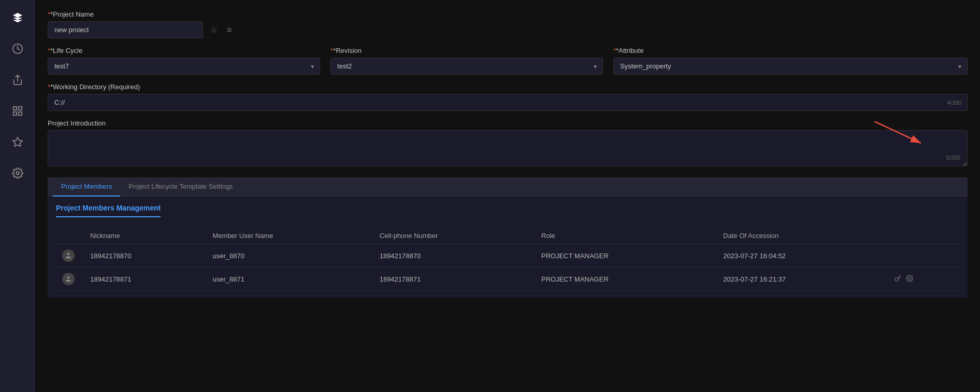 The image size is (980, 392). What do you see at coordinates (803, 256) in the screenshot?
I see `row1-date: 2023-07-27 16:04:52` at bounding box center [803, 256].